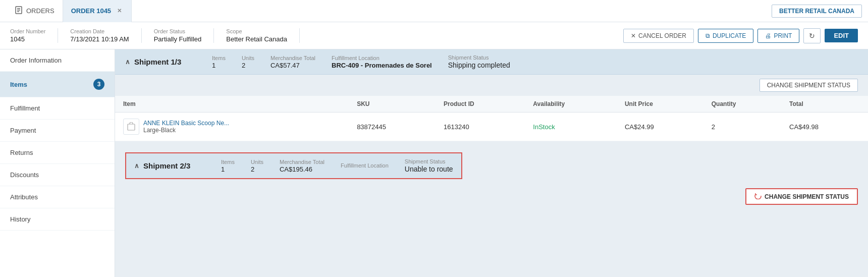  What do you see at coordinates (382, 66) in the screenshot?
I see `shipment1-location-value: BRC-409 - Promenades de Sorel` at bounding box center [382, 66].